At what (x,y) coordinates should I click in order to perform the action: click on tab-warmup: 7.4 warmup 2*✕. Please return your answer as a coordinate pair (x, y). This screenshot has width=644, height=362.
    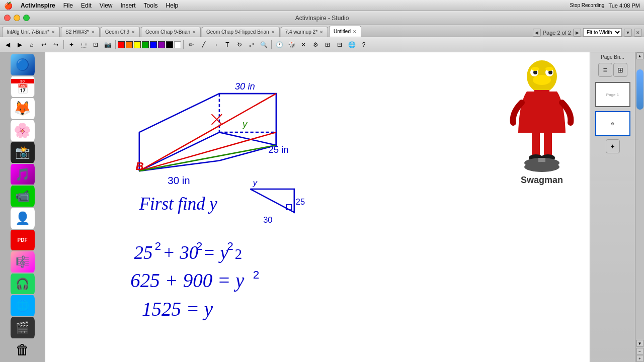
    Looking at the image, I should click on (304, 32).